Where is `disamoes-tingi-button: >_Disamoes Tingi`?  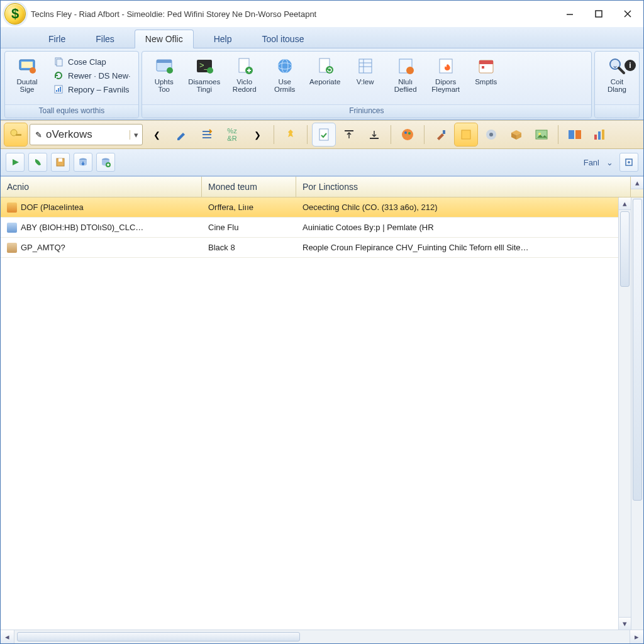 disamoes-tingi-button: >_Disamoes Tingi is located at coordinates (204, 79).